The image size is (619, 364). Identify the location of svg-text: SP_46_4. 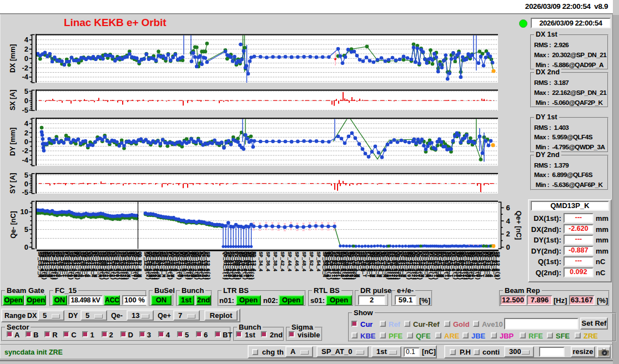
(296, 262).